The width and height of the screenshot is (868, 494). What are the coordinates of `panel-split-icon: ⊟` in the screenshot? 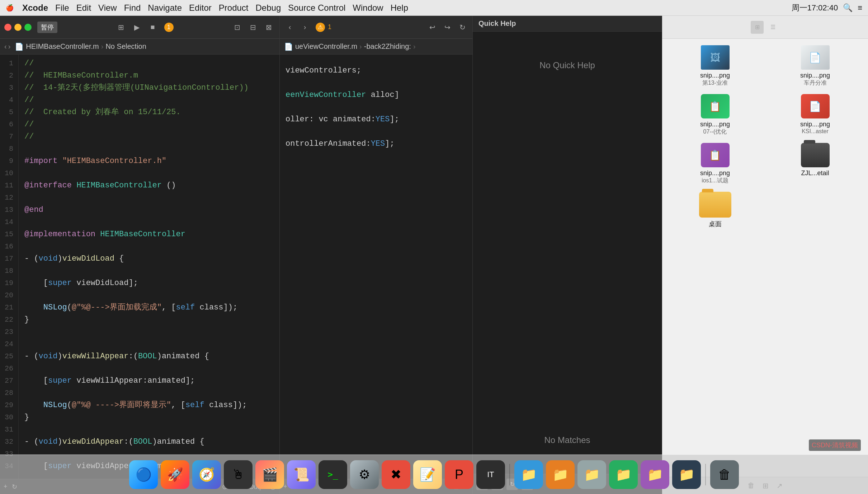 It's located at (253, 27).